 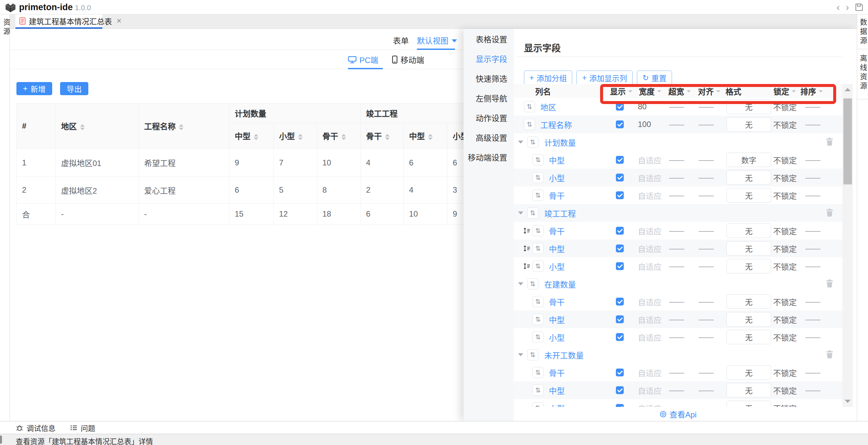 I want to click on add-group-button: + 添加分组, so click(x=548, y=77).